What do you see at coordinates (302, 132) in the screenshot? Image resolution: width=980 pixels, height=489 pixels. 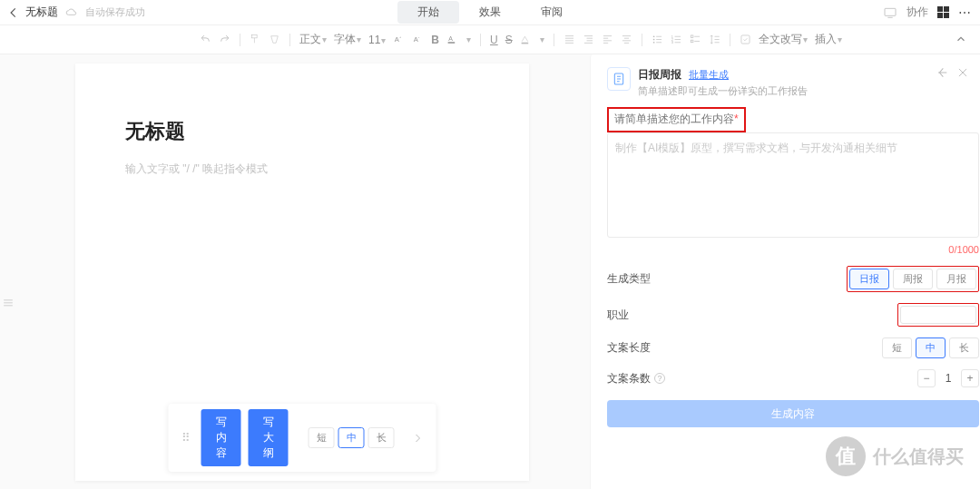 I see `doc-heading: 无标题` at bounding box center [302, 132].